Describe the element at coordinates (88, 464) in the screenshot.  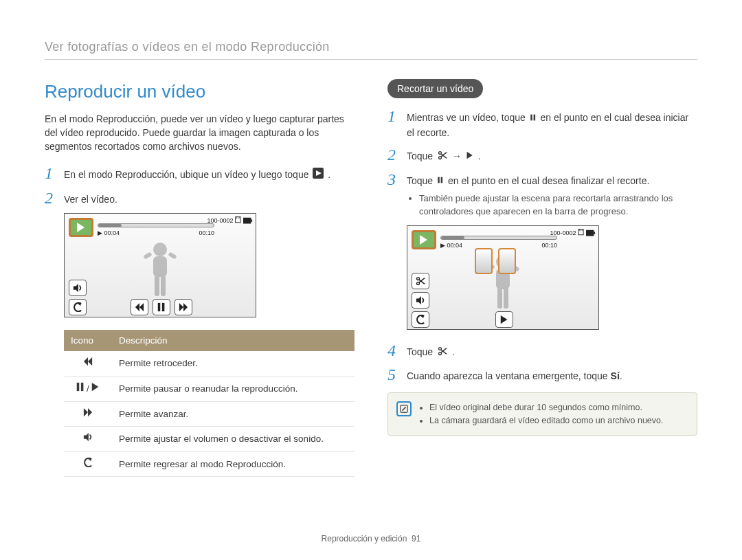
I see `back-icon` at that location.